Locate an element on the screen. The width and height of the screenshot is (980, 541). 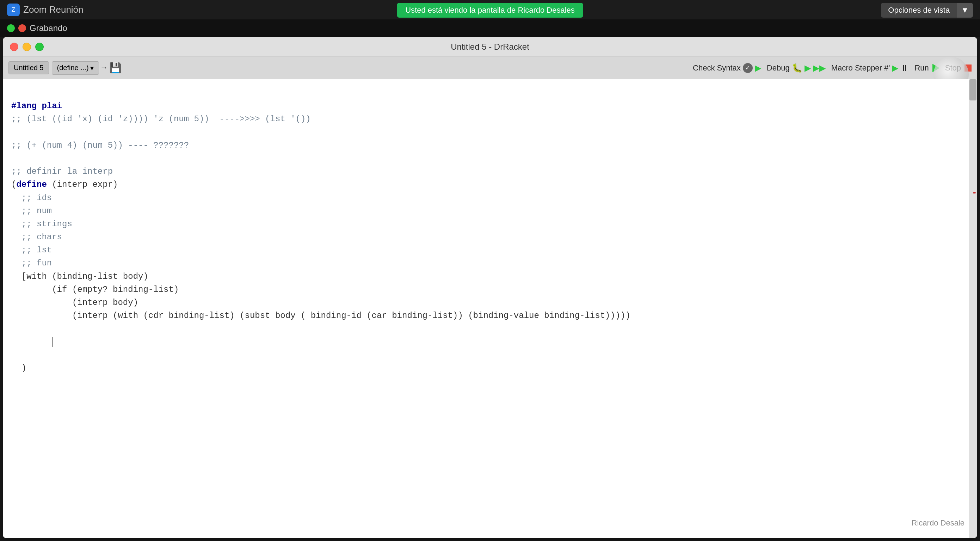
debug-button: Debug 🐛 ▶ ▶▶ is located at coordinates (796, 68).